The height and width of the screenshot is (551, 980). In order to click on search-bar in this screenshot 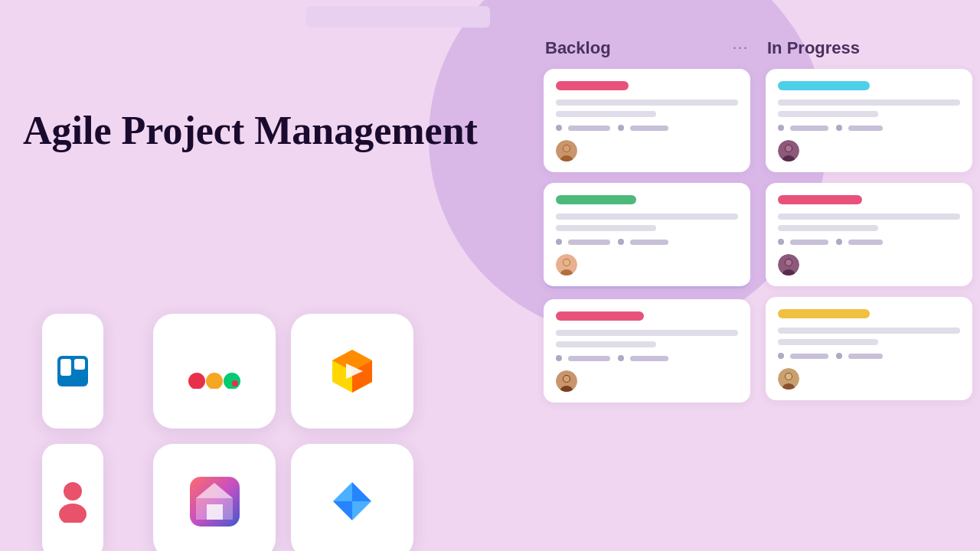, I will do `click(398, 17)`.